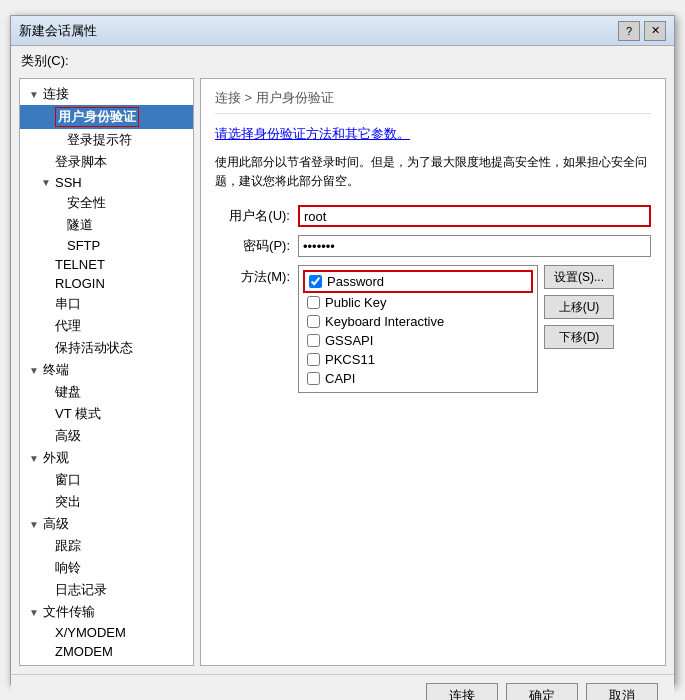 This screenshot has height=700, width=685. I want to click on tree-label-proxy: 代理, so click(68, 326).